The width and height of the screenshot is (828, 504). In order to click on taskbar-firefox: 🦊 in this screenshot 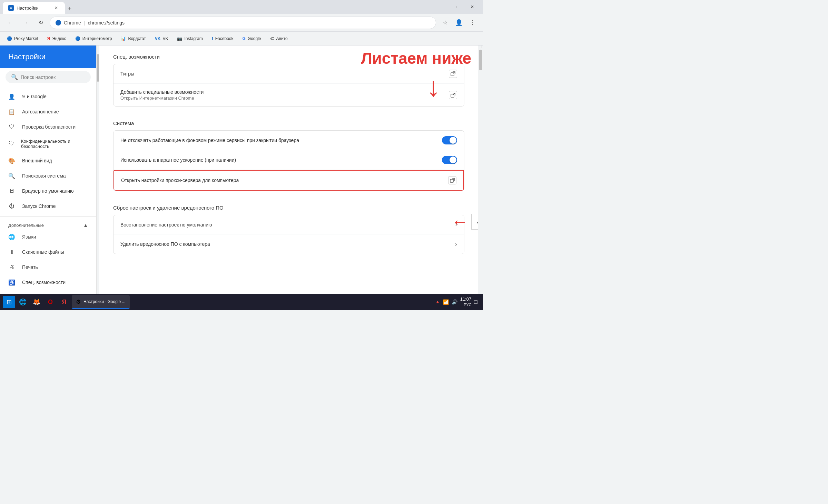, I will do `click(37, 302)`.